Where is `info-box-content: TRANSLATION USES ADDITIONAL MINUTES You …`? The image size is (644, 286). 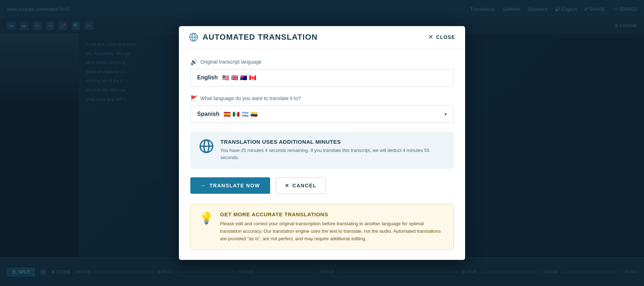 info-box-content: TRANSLATION USES ADDITIONAL MINUTES You … is located at coordinates (333, 150).